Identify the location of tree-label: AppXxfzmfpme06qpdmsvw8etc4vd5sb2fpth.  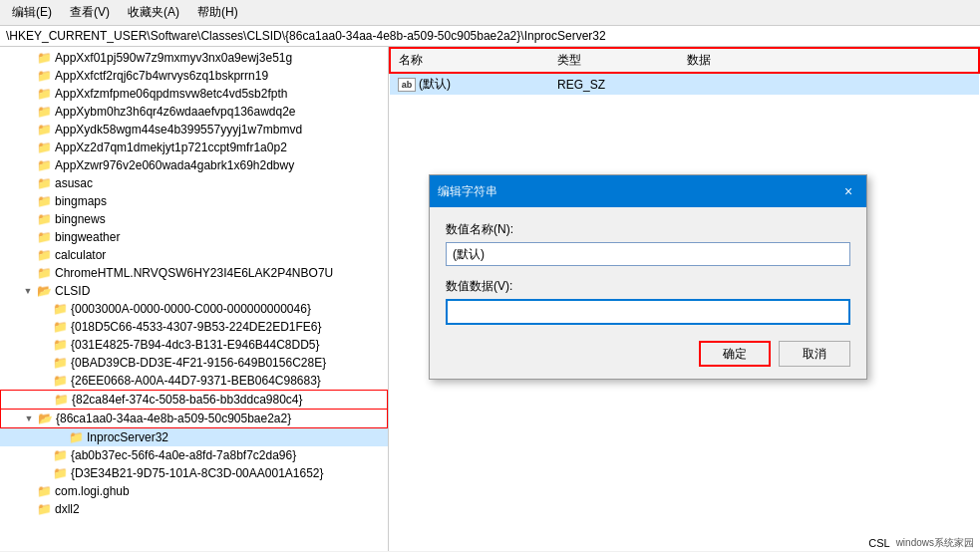
(171, 94).